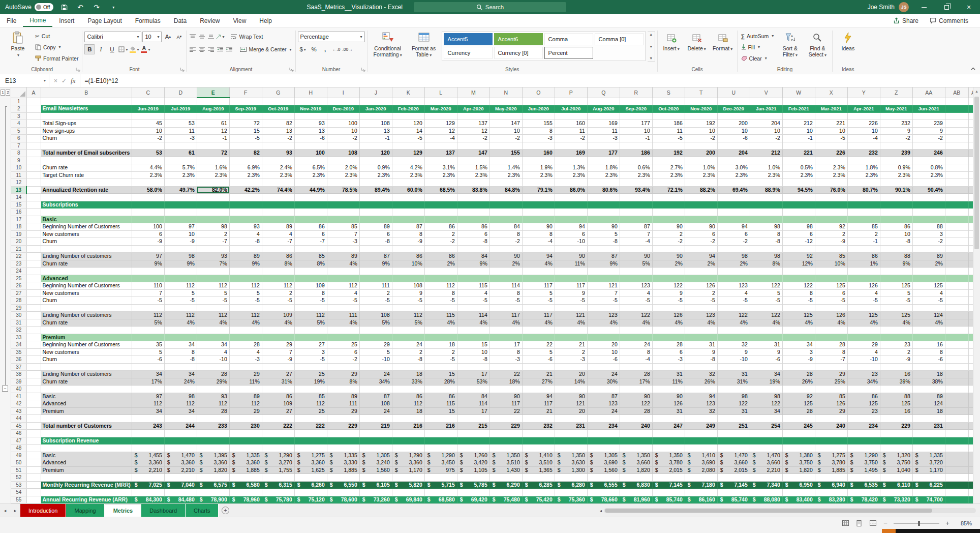  What do you see at coordinates (668, 411) in the screenshot?
I see `cell: 31` at bounding box center [668, 411].